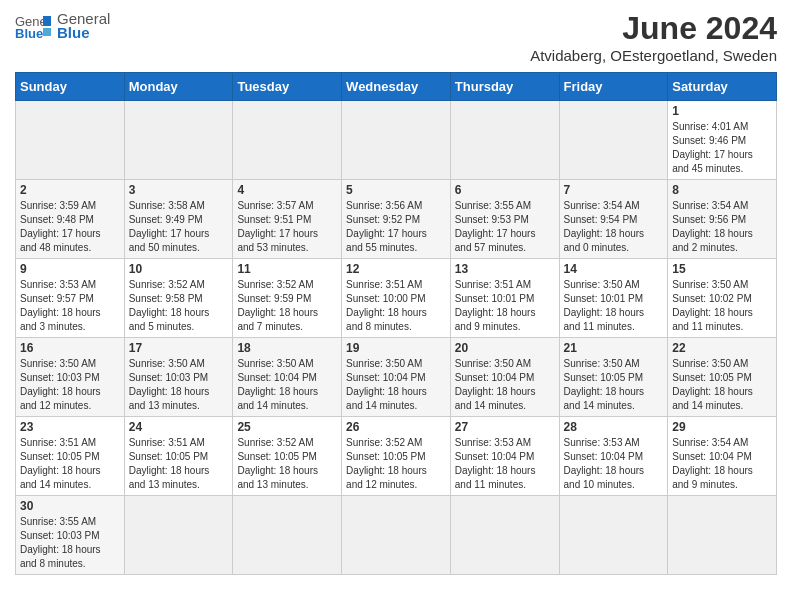 The width and height of the screenshot is (792, 612). Describe the element at coordinates (288, 298) in the screenshot. I see `table-row: 11Sunrise: 3:52 AM Sunset: 9:59 PM Dayli…` at that location.